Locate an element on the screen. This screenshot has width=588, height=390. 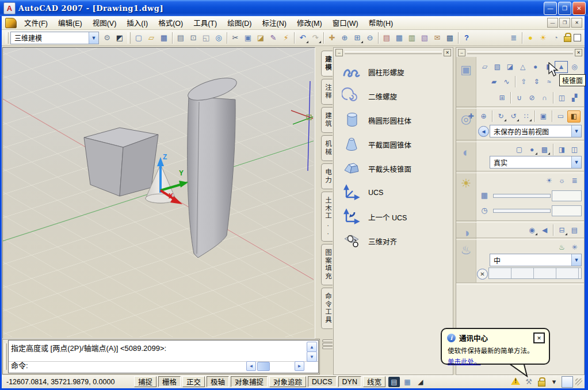
palette-item-pyramid-frustum: 平截头棱锥面 is located at coordinates (397, 169).